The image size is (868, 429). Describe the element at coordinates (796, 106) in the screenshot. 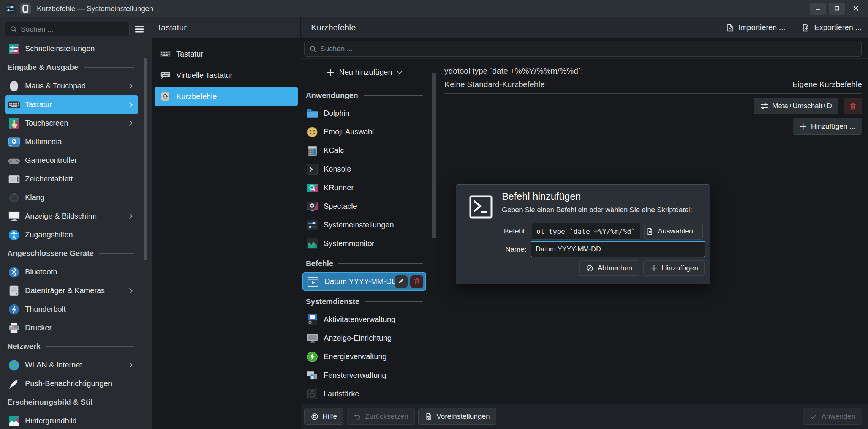

I see `shortcut-key-button: Meta+Umschalt+D` at that location.